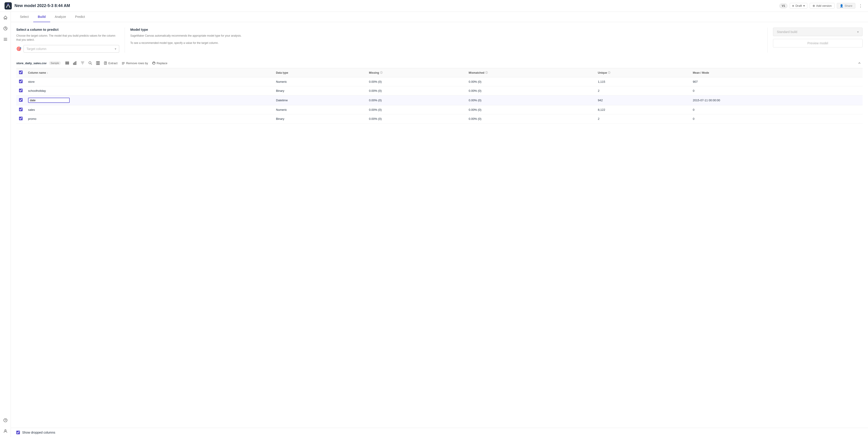 This screenshot has height=437, width=868. I want to click on standard-build-button: Standard build ▾, so click(818, 32).